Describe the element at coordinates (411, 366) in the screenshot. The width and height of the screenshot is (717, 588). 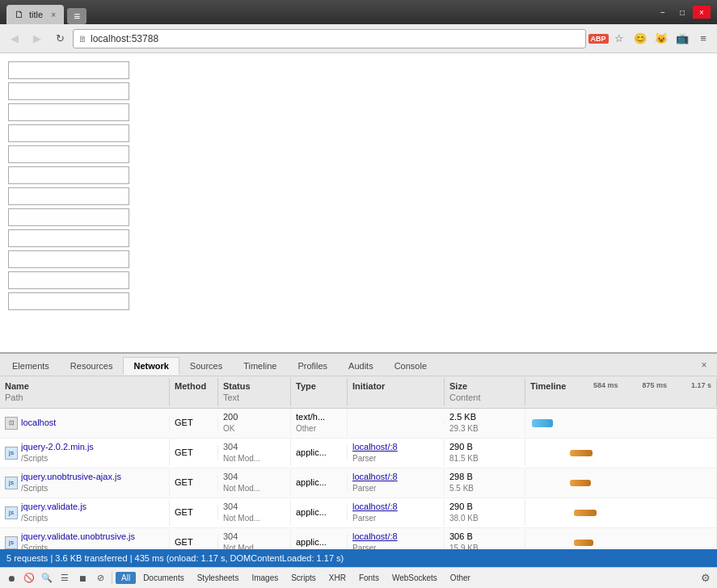
I see `tab-console: Console` at that location.